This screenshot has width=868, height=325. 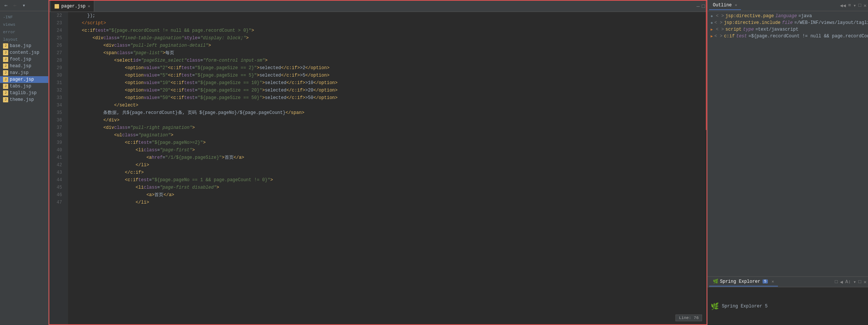 What do you see at coordinates (787, 23) in the screenshot?
I see `outline-attr: file` at bounding box center [787, 23].